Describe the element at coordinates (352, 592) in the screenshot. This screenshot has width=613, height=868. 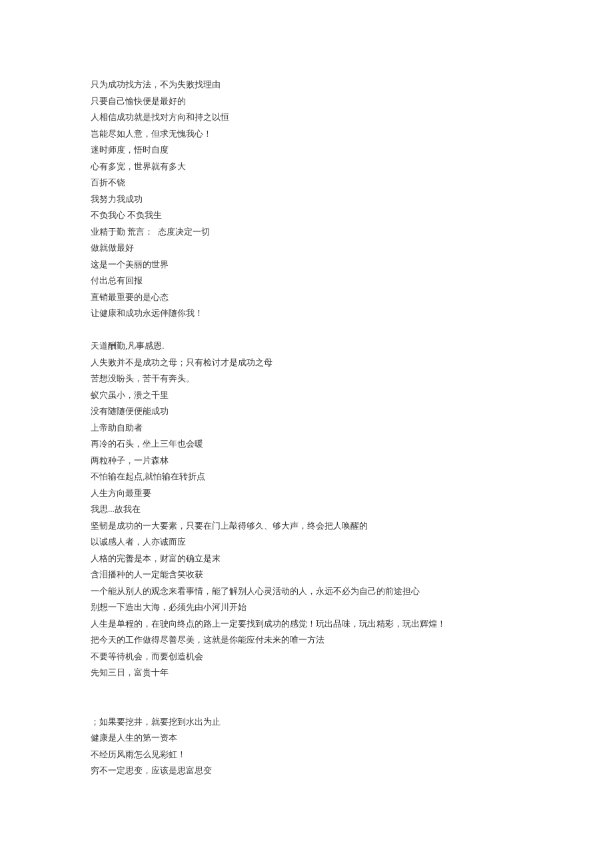
I see `text-line: 一个能从别人的观念来看事情，能了解别人心灵活动的人，永远不必为自己的前途担心` at that location.